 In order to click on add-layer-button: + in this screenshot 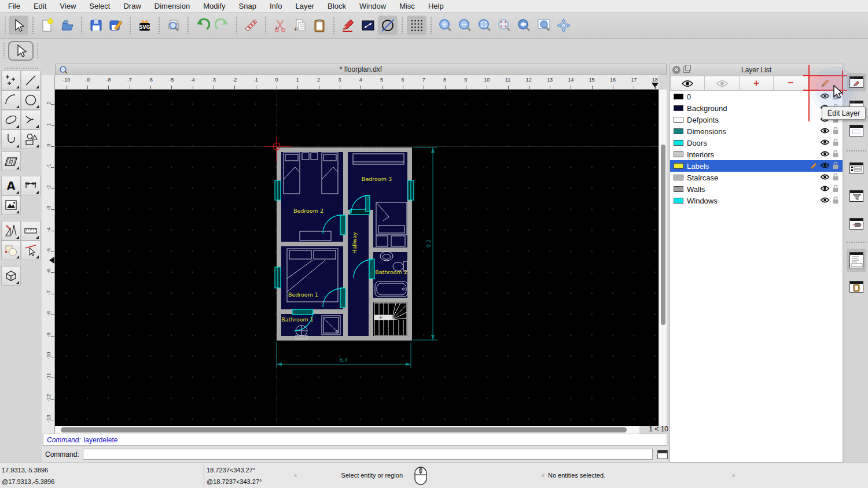, I will do `click(757, 83)`.